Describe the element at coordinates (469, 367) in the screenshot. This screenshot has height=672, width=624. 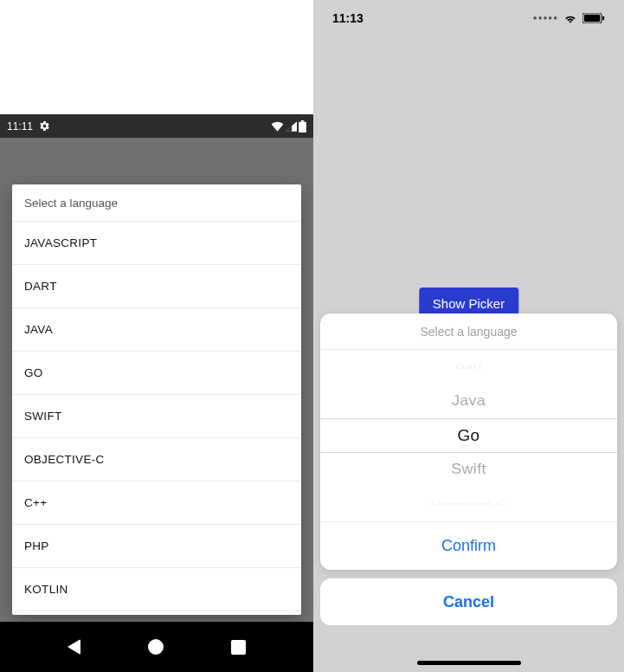
I see `wheel-item-label: Dart` at that location.